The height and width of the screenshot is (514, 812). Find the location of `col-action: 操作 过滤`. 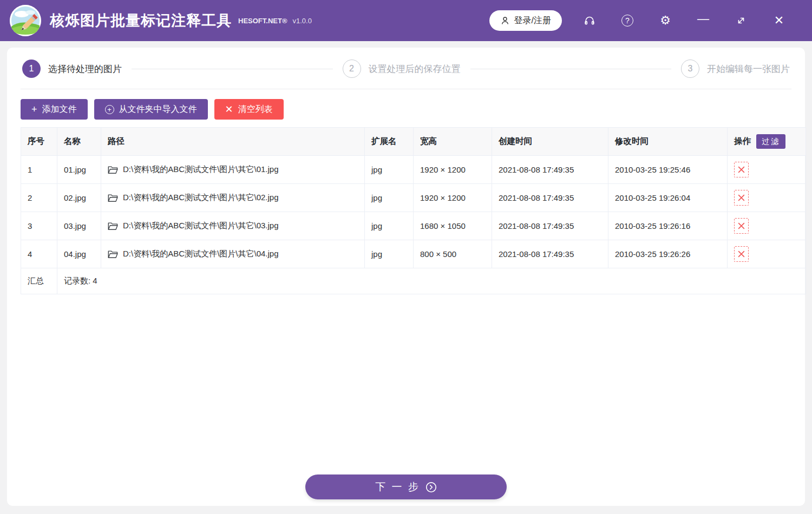

col-action: 操作 过滤 is located at coordinates (767, 142).